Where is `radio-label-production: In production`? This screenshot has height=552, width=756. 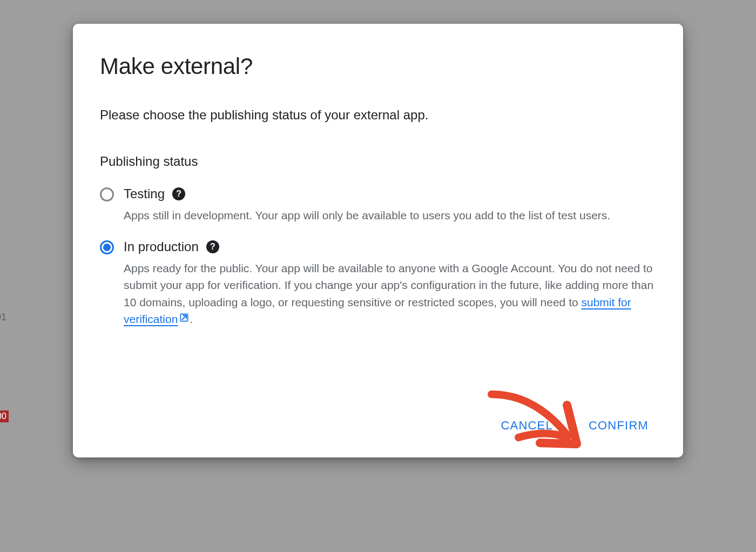
radio-label-production: In production is located at coordinates (161, 247).